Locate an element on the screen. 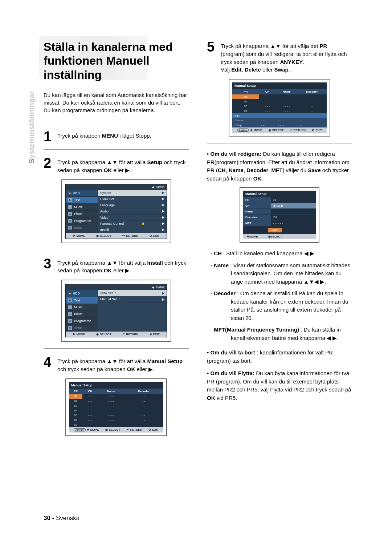 The width and height of the screenshot is (392, 540). popup-option-edit: Edit- - -- - - -- - is located at coordinates (279, 115).